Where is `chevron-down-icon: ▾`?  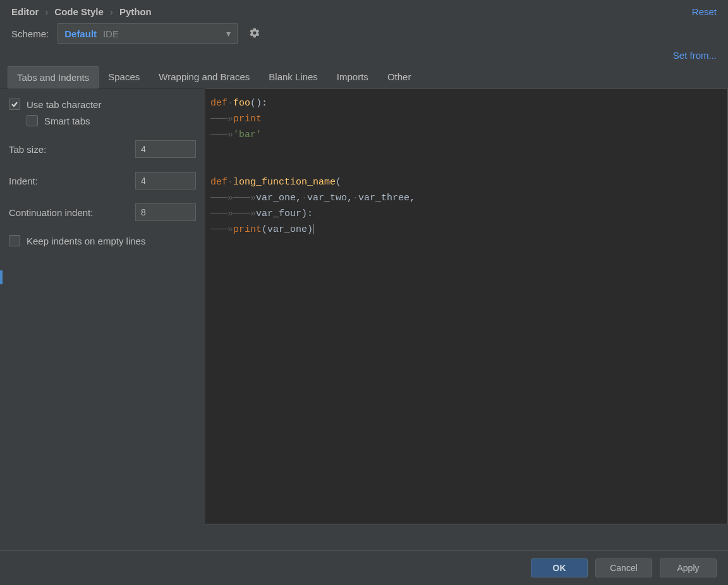 chevron-down-icon: ▾ is located at coordinates (229, 33).